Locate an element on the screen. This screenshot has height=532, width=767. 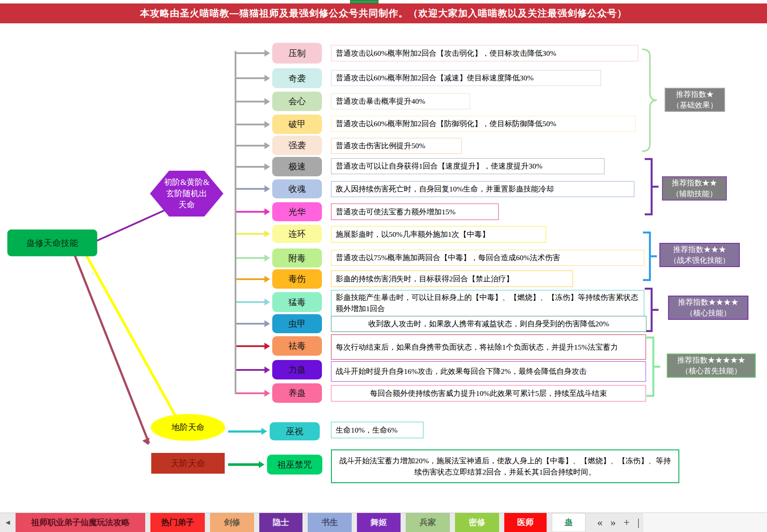
skill-desc: 每回合额外使持续伤害威力提升10%此效果可累计5层，持续至战斗结束 is located at coordinates (488, 393).